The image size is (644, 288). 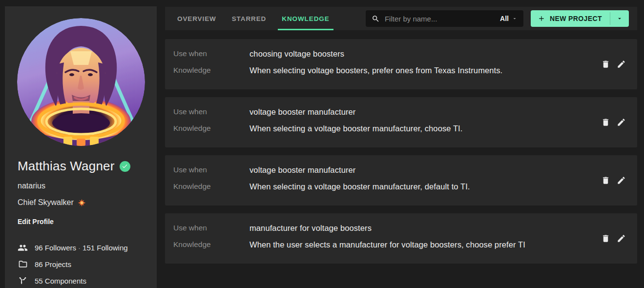 I want to click on new-project-label: NEW PROJECT, so click(x=576, y=19).